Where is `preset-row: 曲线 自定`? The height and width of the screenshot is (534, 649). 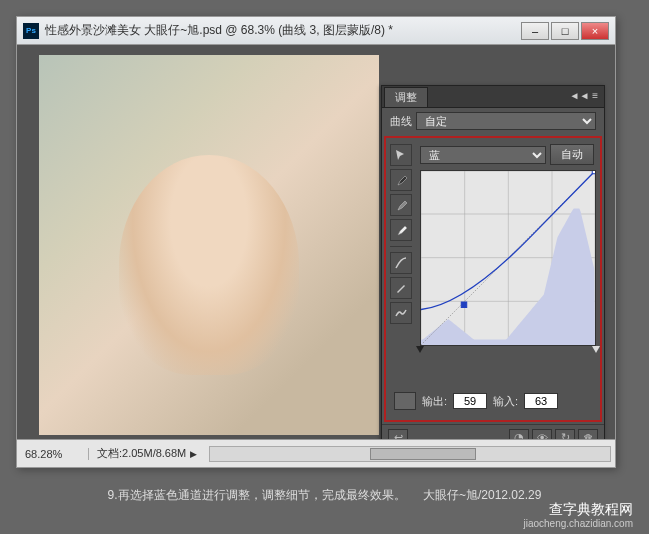 preset-row: 曲线 自定 is located at coordinates (493, 121).